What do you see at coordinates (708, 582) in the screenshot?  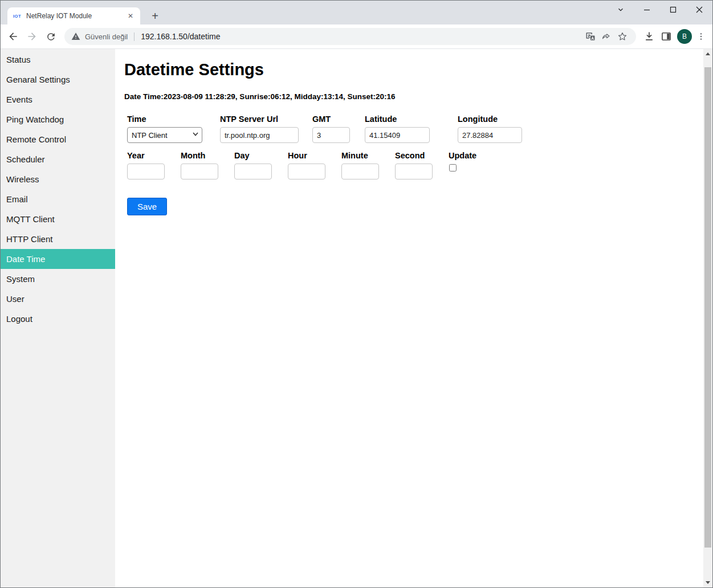 I see `scroll-down-icon` at bounding box center [708, 582].